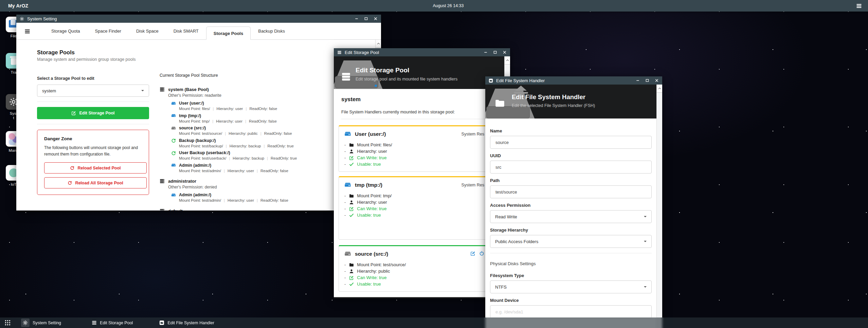  Describe the element at coordinates (93, 151) in the screenshot. I see `danger-zone-description: The following buttons will unmount stora…` at that location.